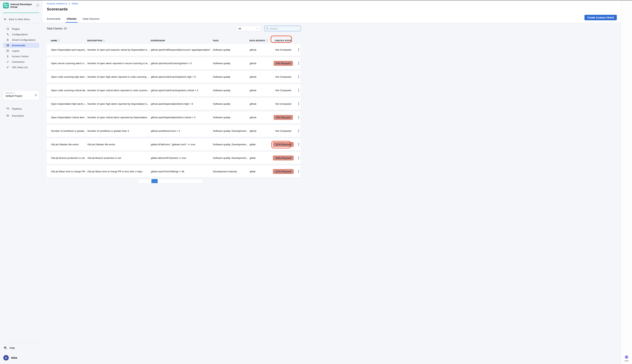  I want to click on breadcrumb-admin-link: Admin, so click(75, 4).